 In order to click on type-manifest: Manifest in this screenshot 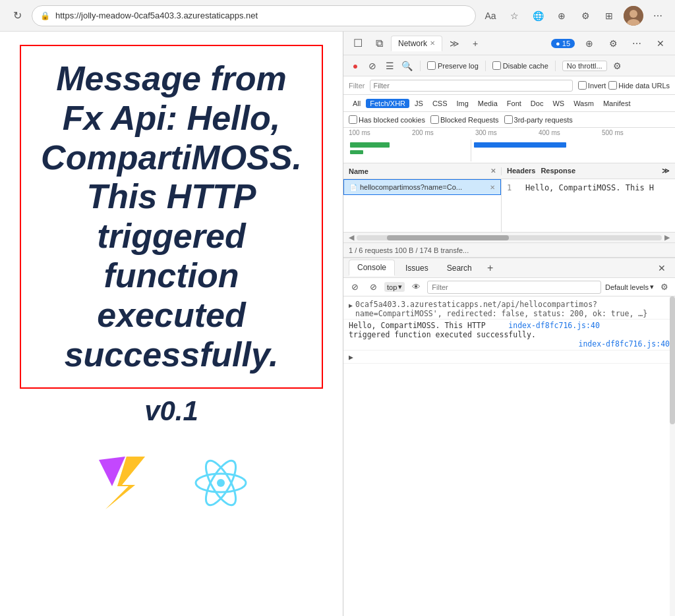, I will do `click(617, 103)`.